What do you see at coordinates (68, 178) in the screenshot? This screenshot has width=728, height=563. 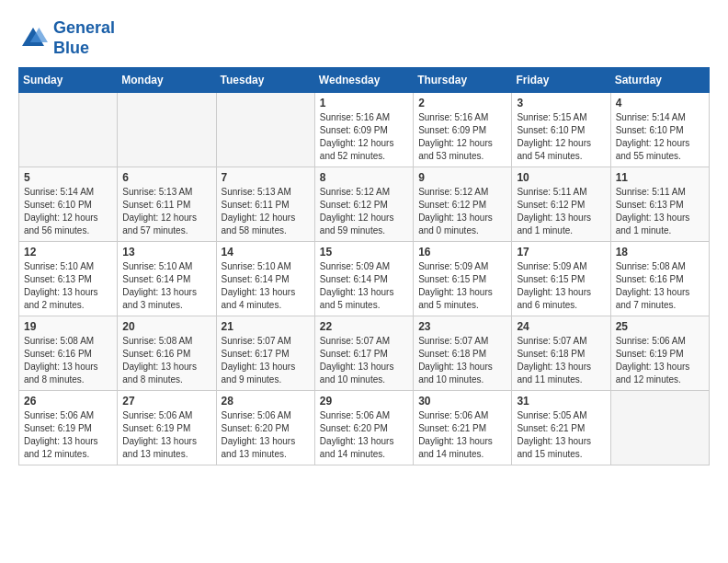 I see `day-number: 5` at bounding box center [68, 178].